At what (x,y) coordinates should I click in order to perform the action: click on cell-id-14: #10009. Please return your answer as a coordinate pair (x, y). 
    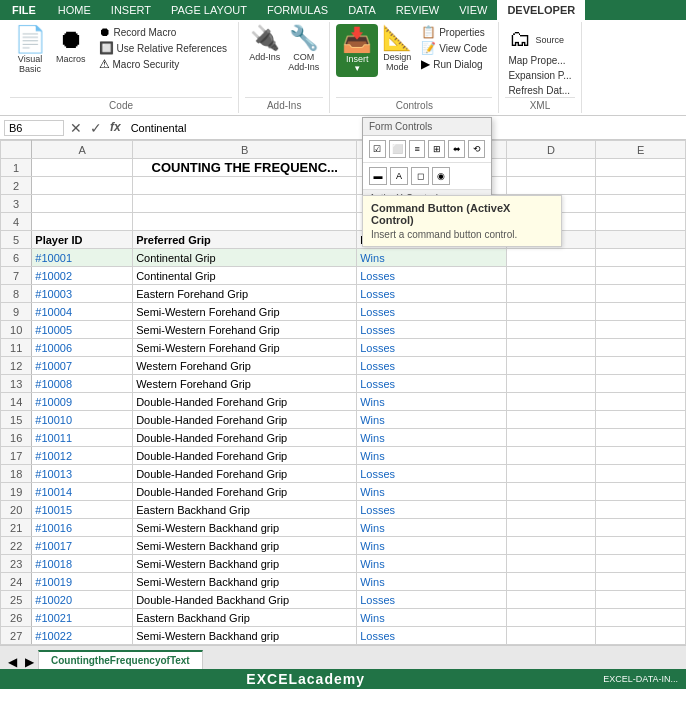
    Looking at the image, I should click on (82, 402).